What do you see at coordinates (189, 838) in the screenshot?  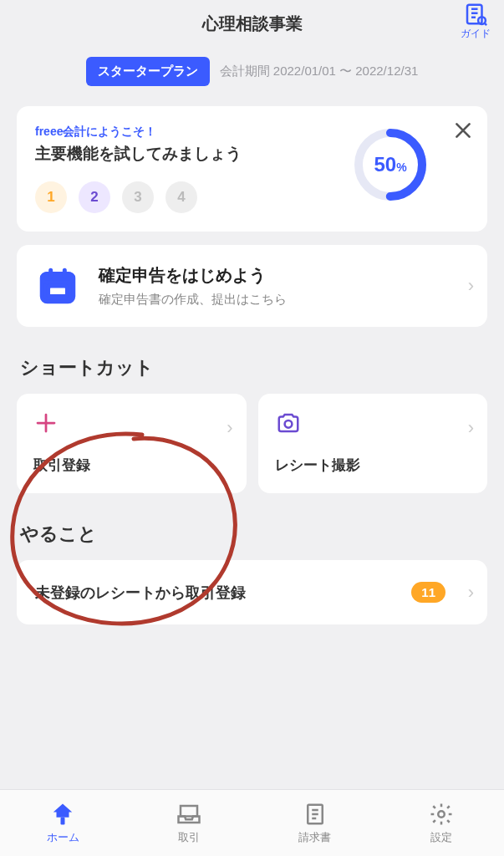 I see `tab-label: 取引` at bounding box center [189, 838].